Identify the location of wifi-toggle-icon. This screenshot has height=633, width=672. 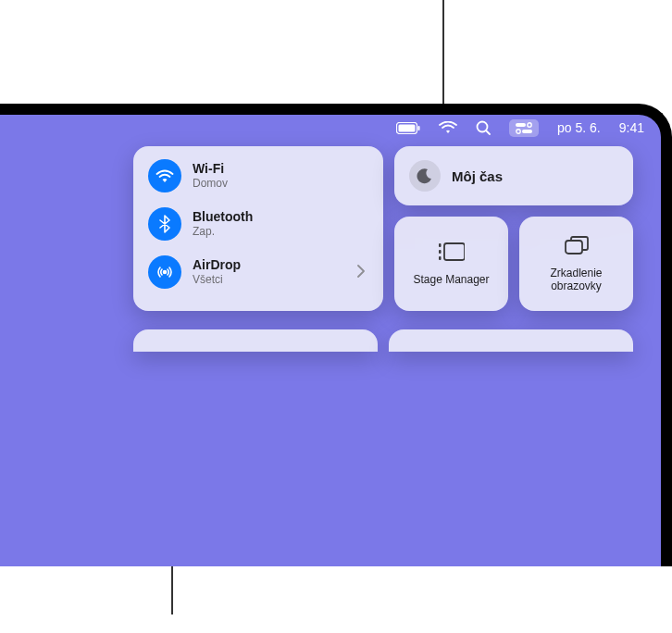
(165, 176).